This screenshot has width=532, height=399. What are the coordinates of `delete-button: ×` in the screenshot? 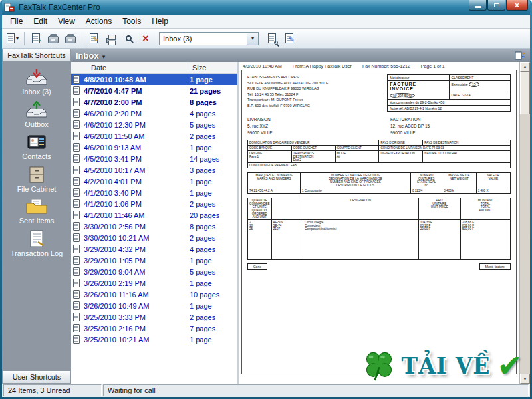 It's located at (146, 39).